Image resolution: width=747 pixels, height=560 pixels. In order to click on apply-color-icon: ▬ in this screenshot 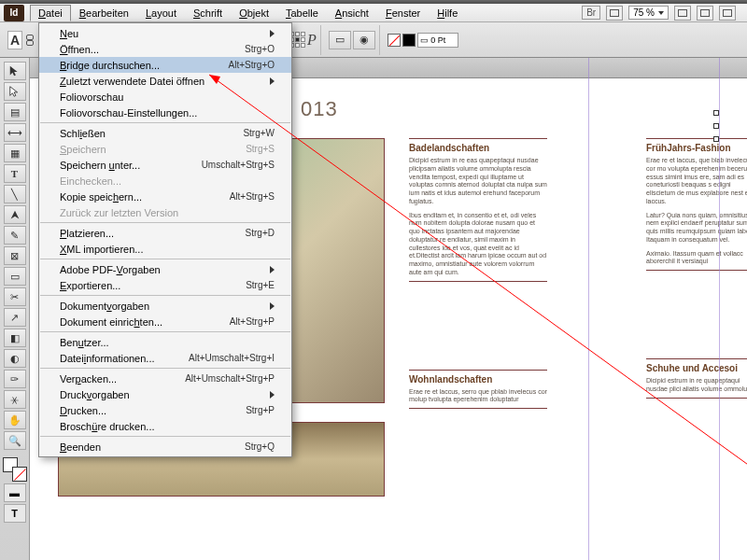, I will do `click(15, 493)`.